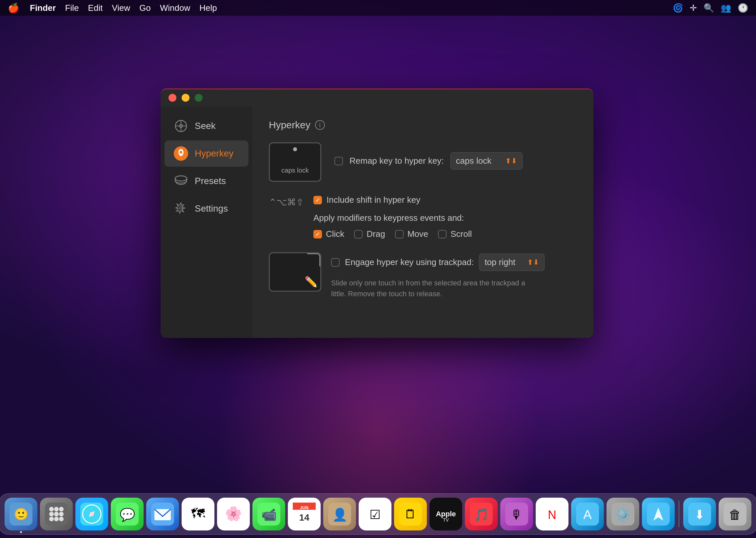 This screenshot has width=756, height=538. I want to click on settings-icon, so click(181, 209).